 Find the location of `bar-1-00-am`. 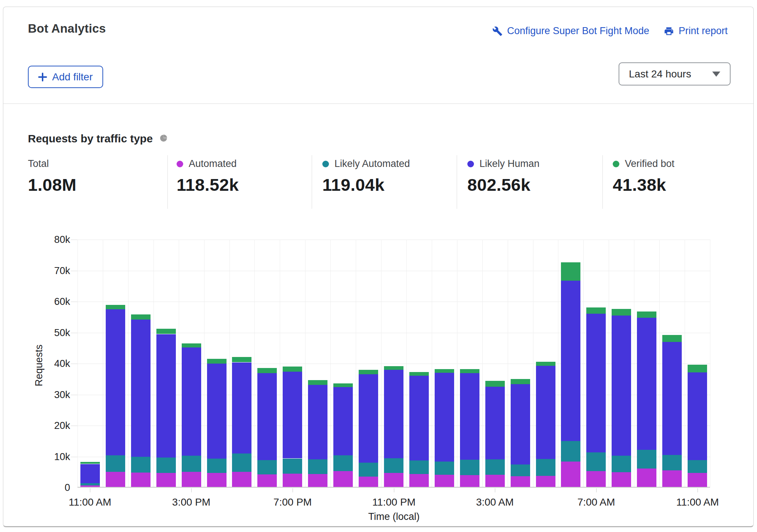

bar-1-00-am is located at coordinates (444, 428).